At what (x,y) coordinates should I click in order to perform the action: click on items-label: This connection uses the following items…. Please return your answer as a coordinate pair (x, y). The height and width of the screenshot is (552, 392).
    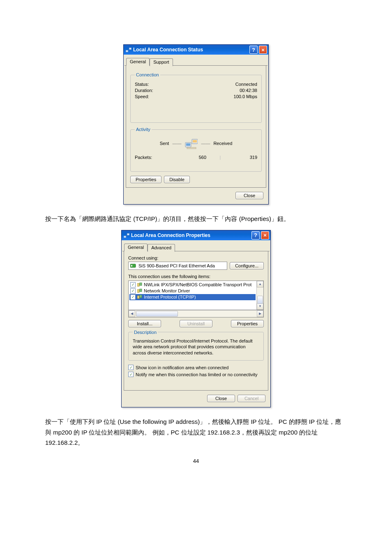
    Looking at the image, I should click on (196, 276).